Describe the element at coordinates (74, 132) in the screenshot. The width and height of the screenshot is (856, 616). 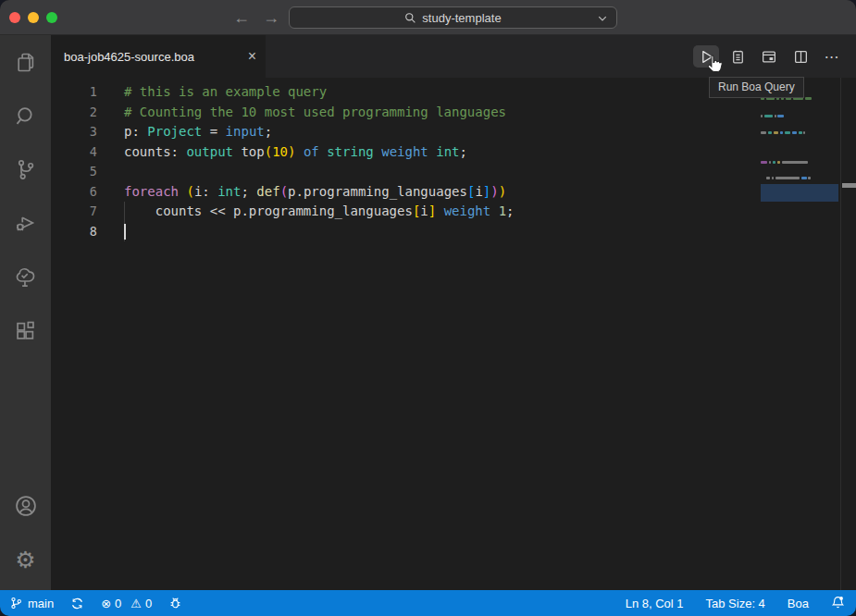
I see `line-number: 3` at that location.